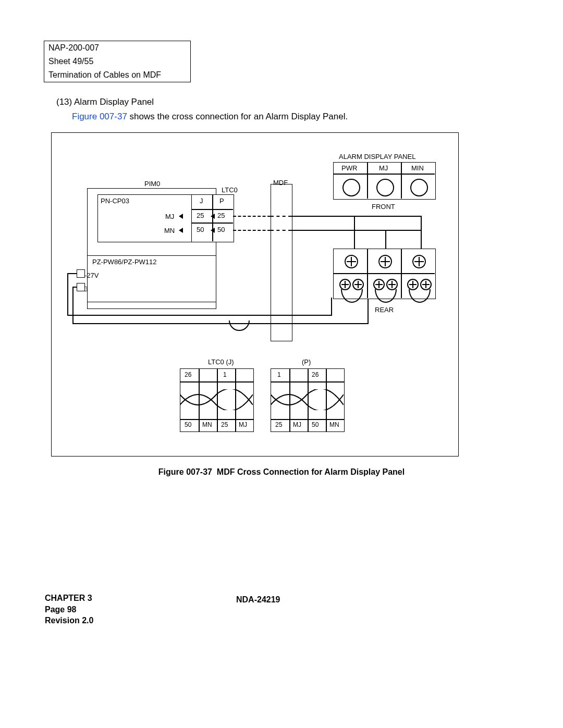  I want to click on rear-label: REAR, so click(384, 310).